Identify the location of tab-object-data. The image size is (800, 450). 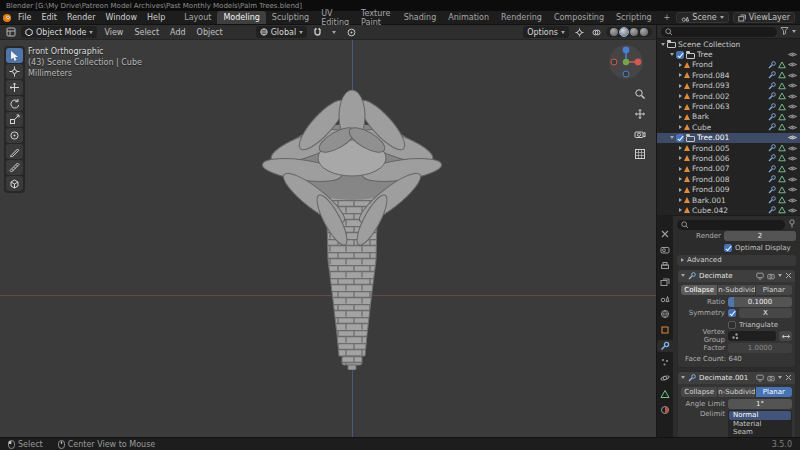
(665, 394).